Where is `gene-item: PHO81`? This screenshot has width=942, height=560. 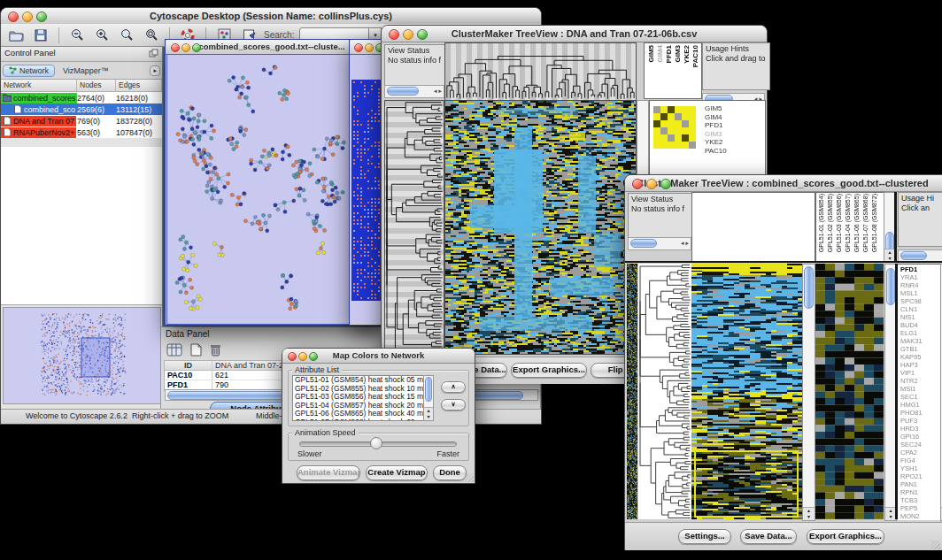 gene-item: PHO81 is located at coordinates (912, 412).